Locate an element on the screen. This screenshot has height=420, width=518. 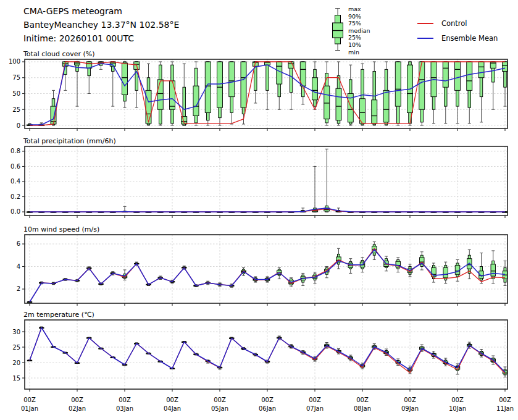
x-tick-day-label: 04Jan is located at coordinates (172, 409).